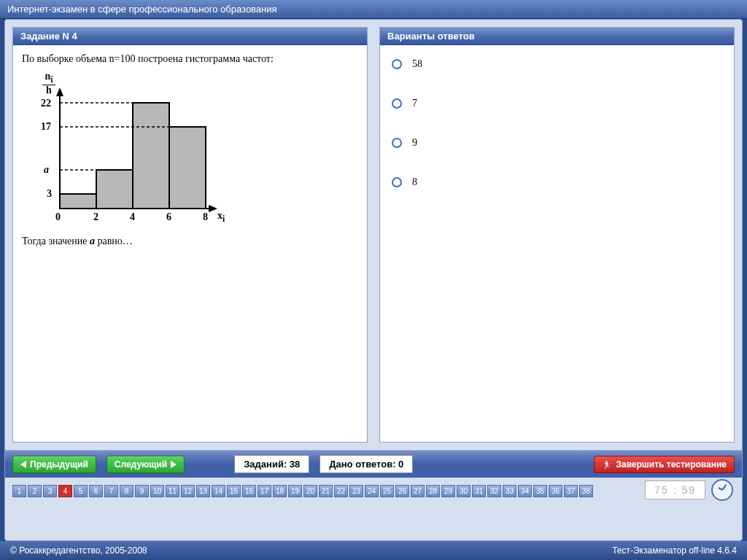 The width and height of the screenshot is (747, 560). What do you see at coordinates (50, 194) in the screenshot?
I see `ytick-3: 3` at bounding box center [50, 194].